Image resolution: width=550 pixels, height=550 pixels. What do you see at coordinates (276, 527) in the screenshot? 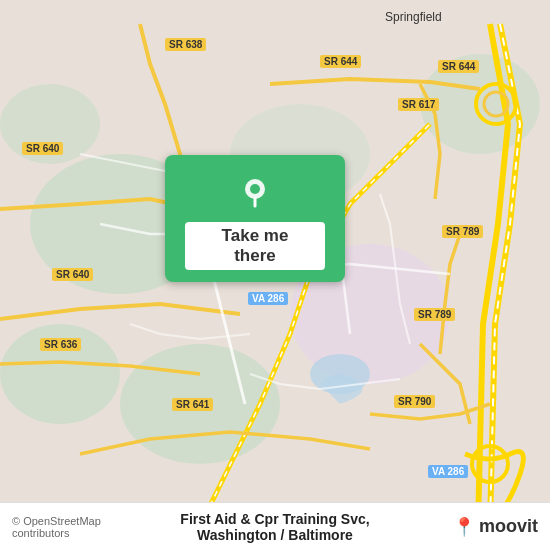
I see `location-title: First Aid & Cpr Training Svc, Washington…` at bounding box center [276, 527].